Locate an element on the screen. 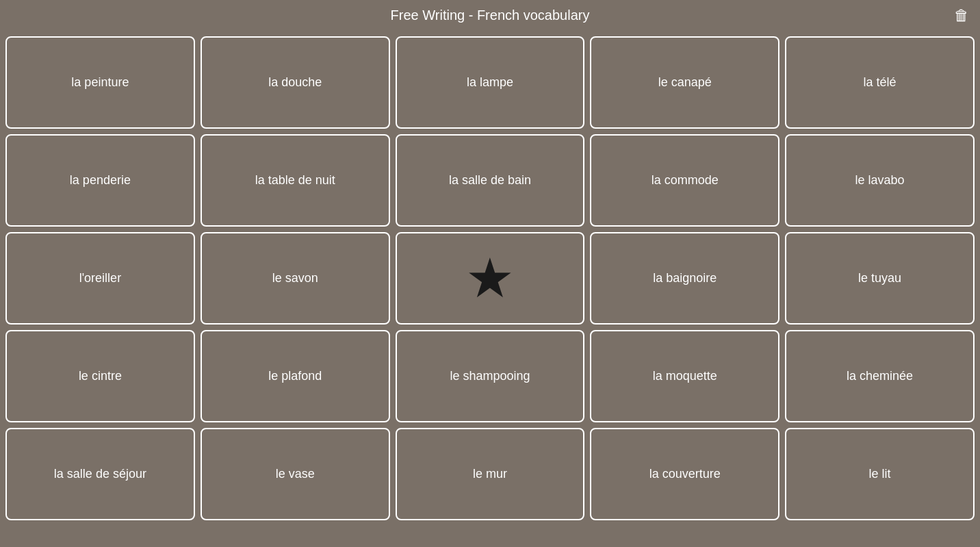 This screenshot has width=980, height=547. card-label: la commode is located at coordinates (685, 181).